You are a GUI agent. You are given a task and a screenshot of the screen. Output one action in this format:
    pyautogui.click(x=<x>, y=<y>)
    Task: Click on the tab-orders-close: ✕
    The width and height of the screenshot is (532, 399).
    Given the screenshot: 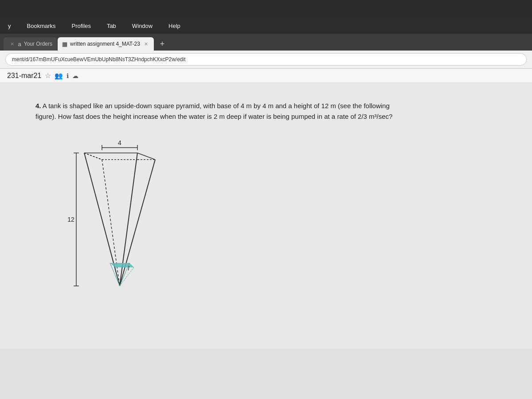 What is the action you would take?
    pyautogui.click(x=12, y=44)
    